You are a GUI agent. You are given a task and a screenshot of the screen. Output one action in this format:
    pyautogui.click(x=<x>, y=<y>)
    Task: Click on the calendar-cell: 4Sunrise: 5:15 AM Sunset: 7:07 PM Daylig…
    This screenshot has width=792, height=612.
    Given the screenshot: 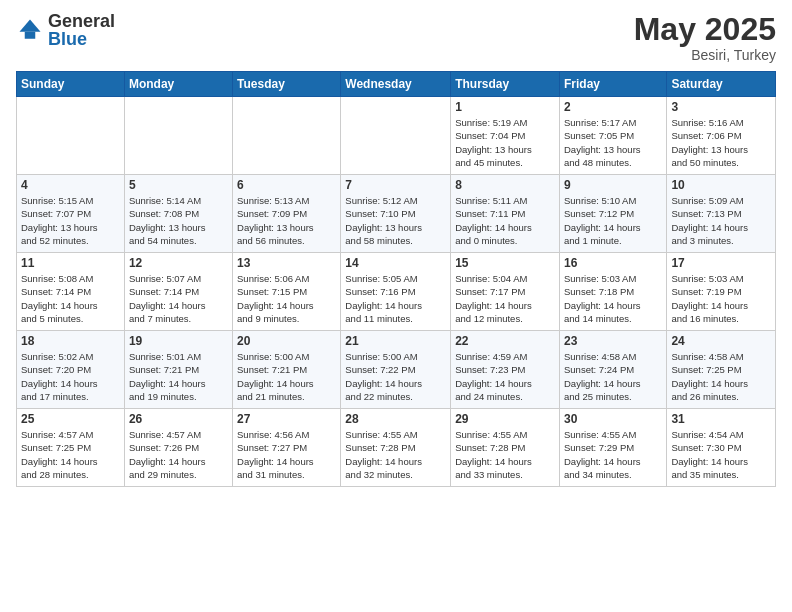 What is the action you would take?
    pyautogui.click(x=71, y=214)
    